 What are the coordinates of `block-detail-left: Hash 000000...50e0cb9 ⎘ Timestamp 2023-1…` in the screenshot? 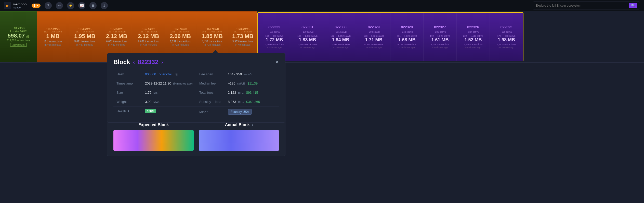 It's located at (155, 93).